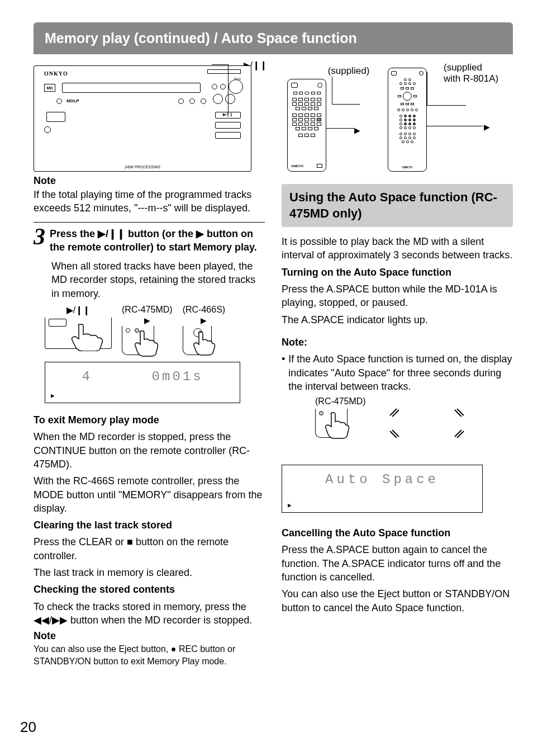  I want to click on supplied-label-1: (supplied), so click(349, 71).